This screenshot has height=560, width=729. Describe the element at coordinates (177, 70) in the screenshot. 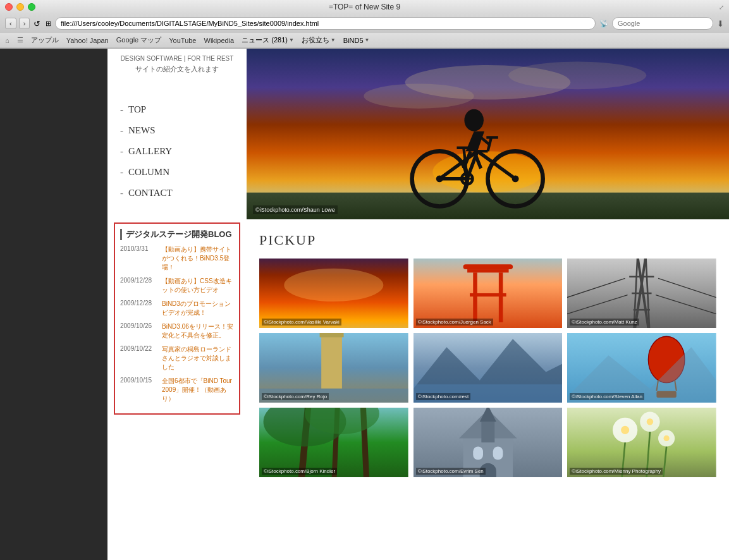

I see `intro-text: サイトの紹介文を入れます` at that location.